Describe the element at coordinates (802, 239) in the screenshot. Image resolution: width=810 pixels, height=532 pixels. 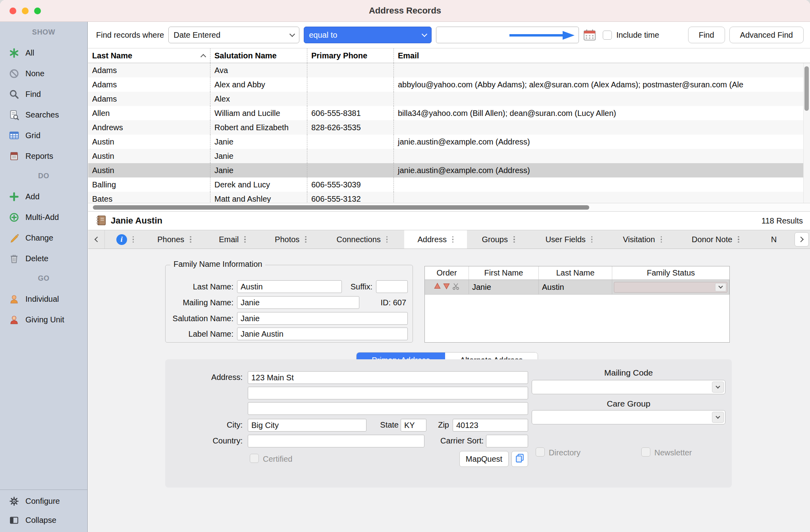
I see `tabs-scroll-right-button` at that location.